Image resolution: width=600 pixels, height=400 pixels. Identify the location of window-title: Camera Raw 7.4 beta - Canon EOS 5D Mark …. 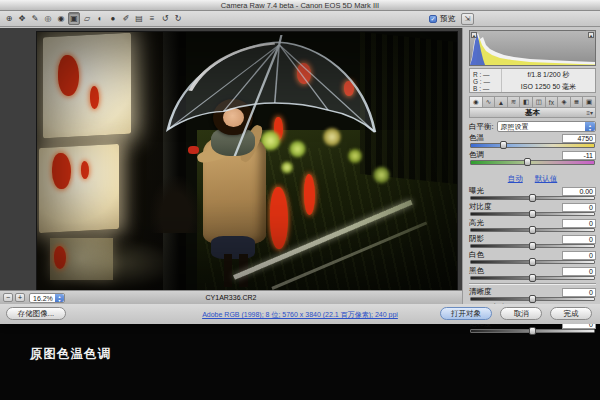
(300, 6).